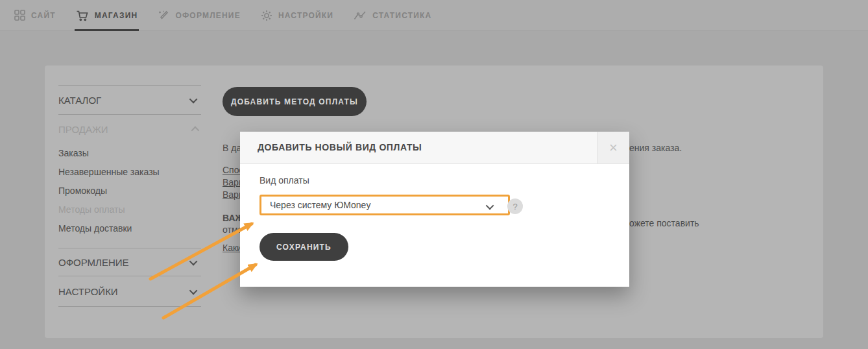  Describe the element at coordinates (117, 16) in the screenshot. I see `nav-label-shop: МАГАЗИН` at that location.